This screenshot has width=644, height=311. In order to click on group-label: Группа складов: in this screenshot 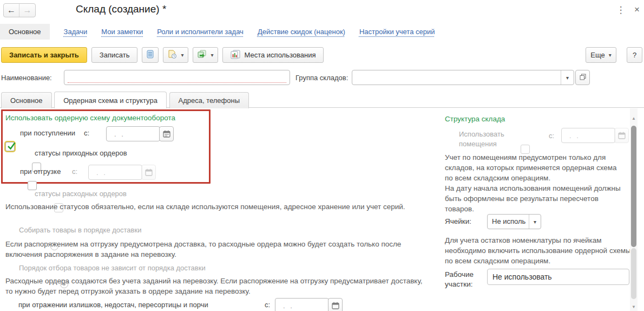, I will do `click(321, 78)`.